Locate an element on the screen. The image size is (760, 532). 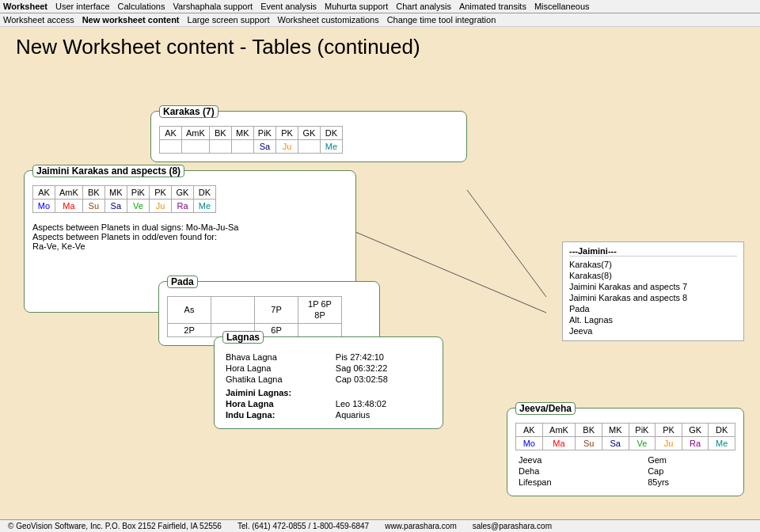
j-hora-label: Hora Lagna is located at coordinates (277, 404).